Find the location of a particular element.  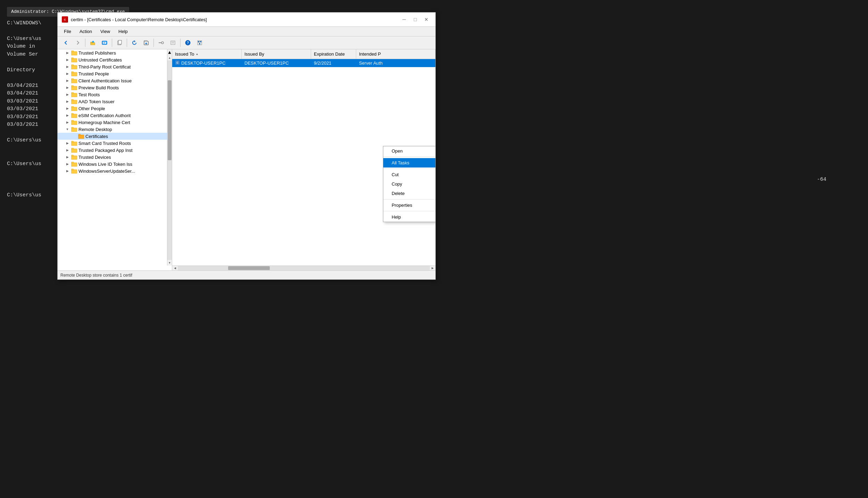

close-button: ✕ is located at coordinates (426, 19).